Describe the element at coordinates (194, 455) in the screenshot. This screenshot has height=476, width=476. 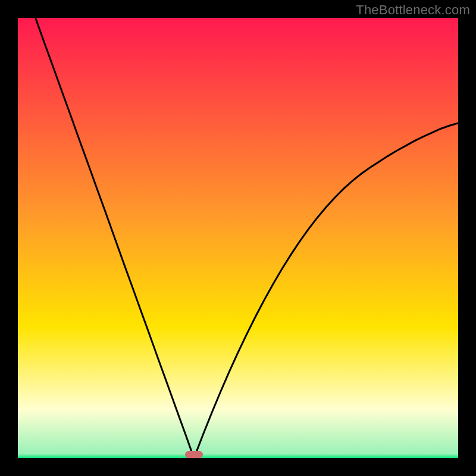
I see `minimum-marker` at that location.